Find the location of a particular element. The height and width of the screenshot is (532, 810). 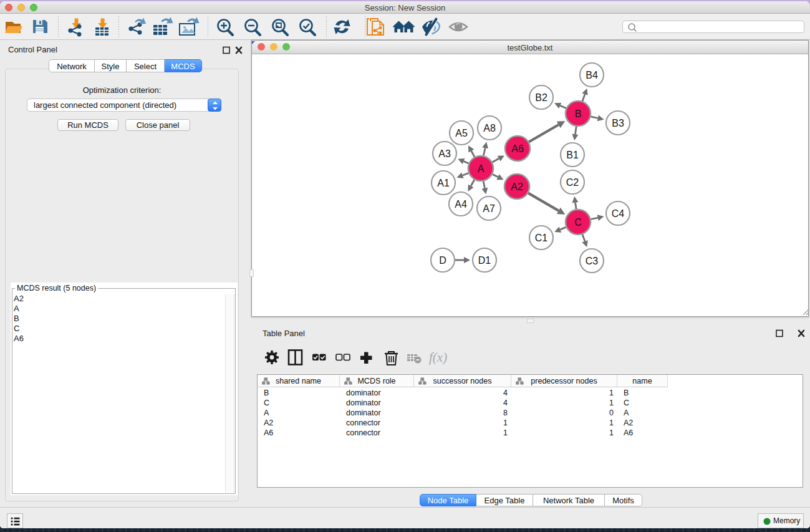

svg-text: D1 is located at coordinates (485, 261).